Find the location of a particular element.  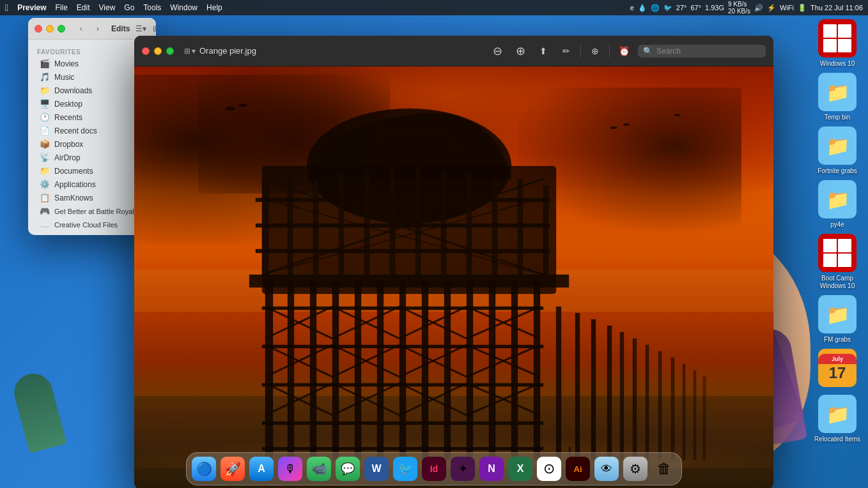

menubar-temp: 27° is located at coordinates (681, 8).